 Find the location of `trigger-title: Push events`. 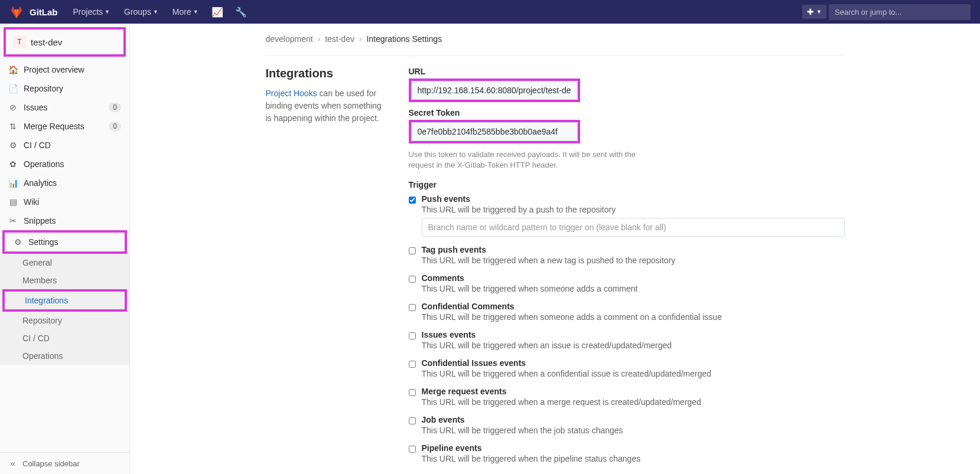

trigger-title: Push events is located at coordinates (633, 199).